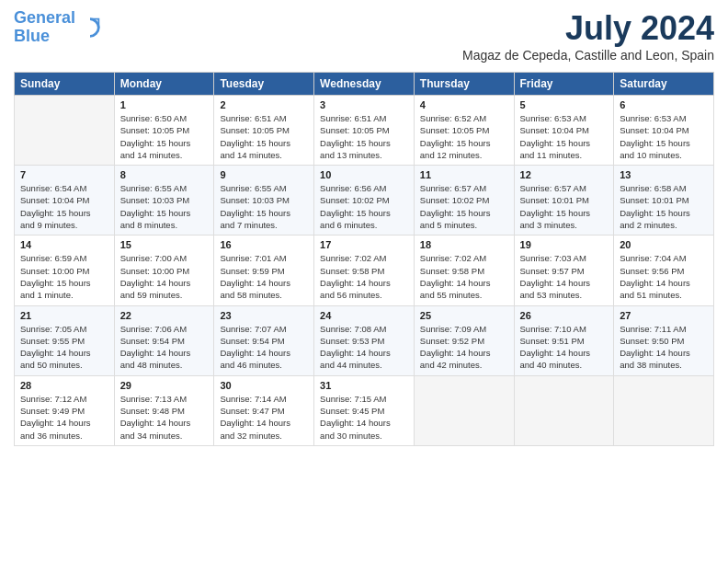  I want to click on day-cell: 25Sunrise: 7:09 AM Sunset: 9:52 PM Dayli…, so click(463, 340).